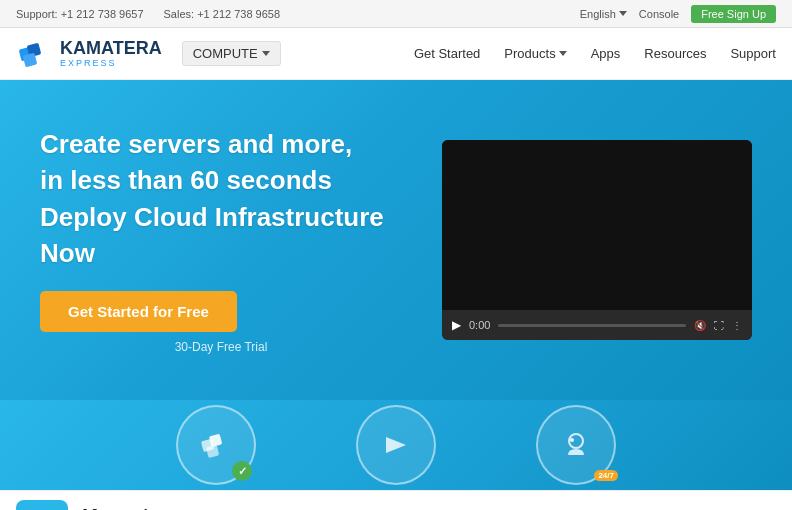  Describe the element at coordinates (221, 199) in the screenshot. I see `hero-title: Create servers and more, in less than 60…` at that location.